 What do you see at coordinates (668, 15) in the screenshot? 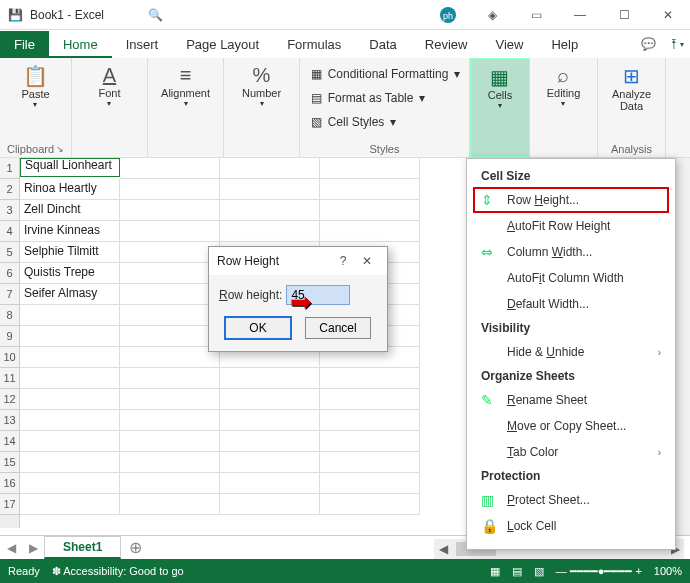
I see `close-button: ✕` at bounding box center [668, 15].